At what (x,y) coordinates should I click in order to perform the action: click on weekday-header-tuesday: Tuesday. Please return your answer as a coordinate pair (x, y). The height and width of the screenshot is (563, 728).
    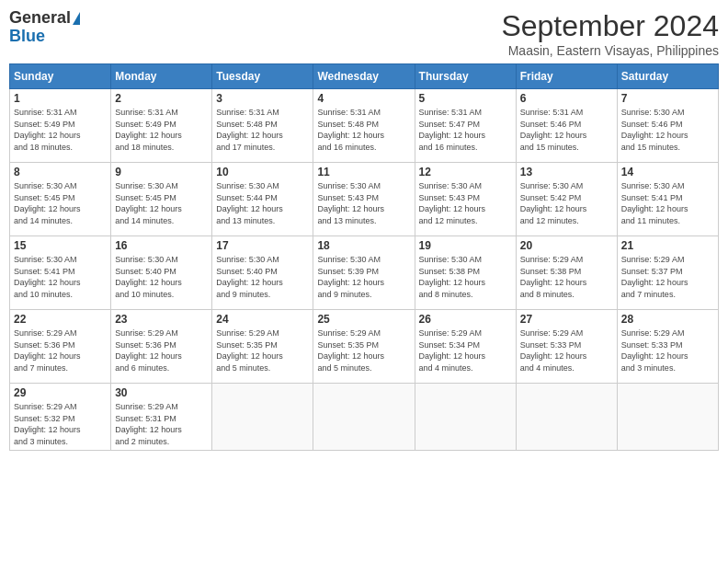
    Looking at the image, I should click on (263, 77).